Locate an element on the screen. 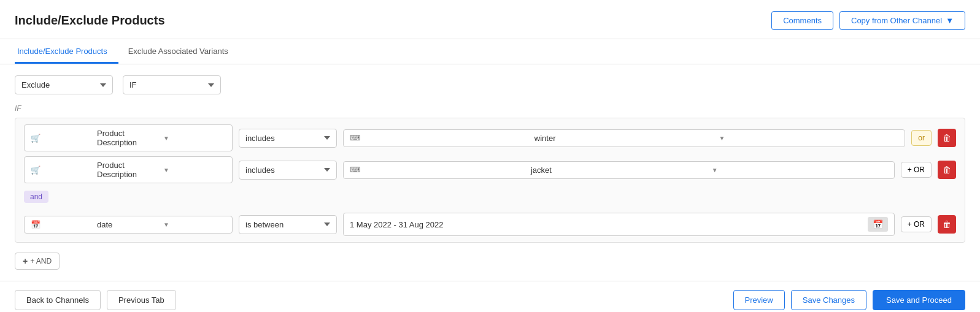 Image resolution: width=980 pixels, height=312 pixels. date-value-field: 1 May 2022 - 31 Aug 2022 📅 is located at coordinates (619, 224).